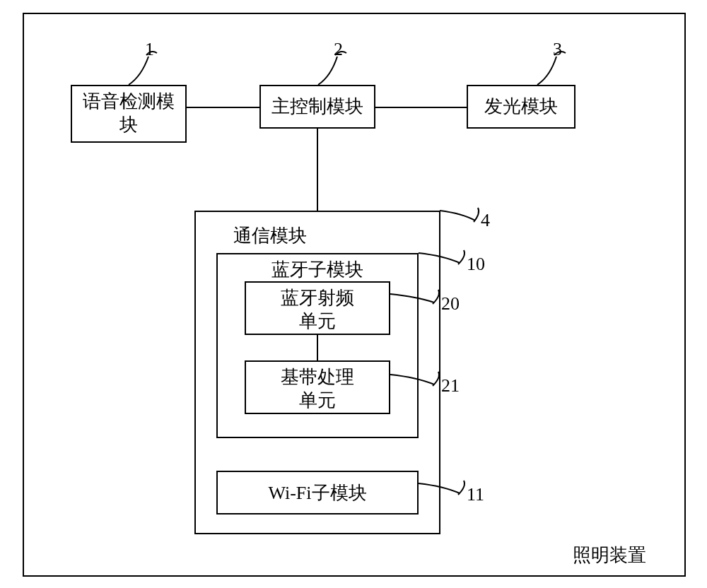  What do you see at coordinates (521, 107) in the screenshot?
I see `light-emitting-label: 发光模块` at bounding box center [521, 107].